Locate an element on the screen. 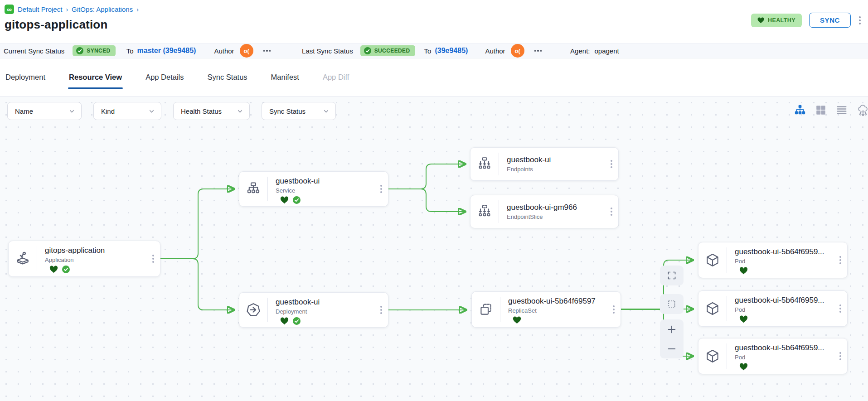 The image size is (868, 401). fit-view-button is located at coordinates (672, 275).